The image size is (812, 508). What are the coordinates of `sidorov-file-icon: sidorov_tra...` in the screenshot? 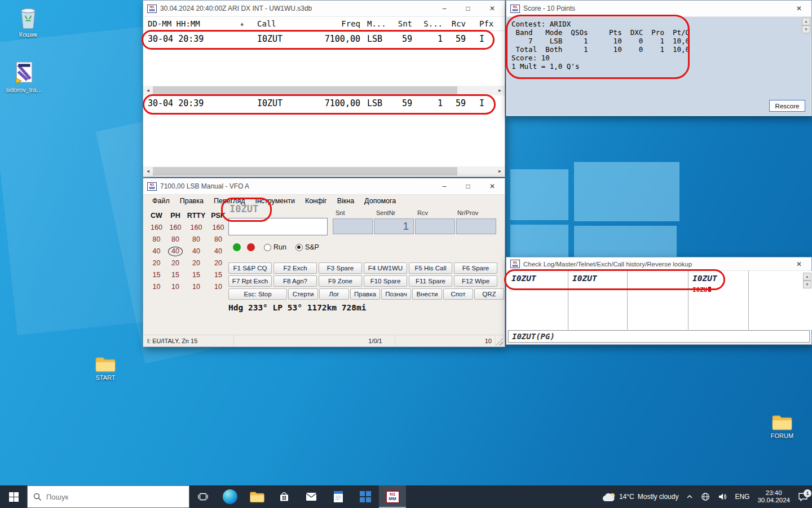 It's located at (24, 77).